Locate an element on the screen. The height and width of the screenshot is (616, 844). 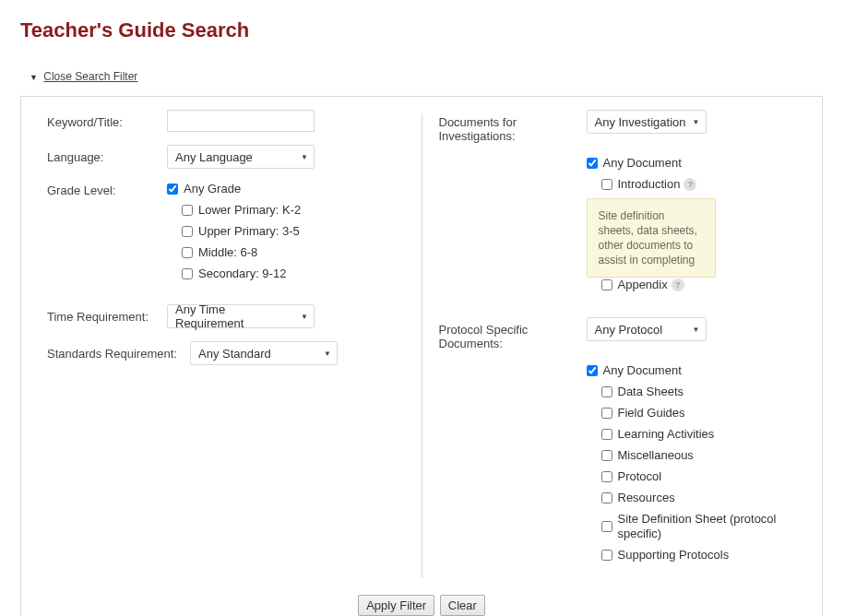
protocol-row: Protocol Specific Documents: Any Protoco… is located at coordinates (618, 334).